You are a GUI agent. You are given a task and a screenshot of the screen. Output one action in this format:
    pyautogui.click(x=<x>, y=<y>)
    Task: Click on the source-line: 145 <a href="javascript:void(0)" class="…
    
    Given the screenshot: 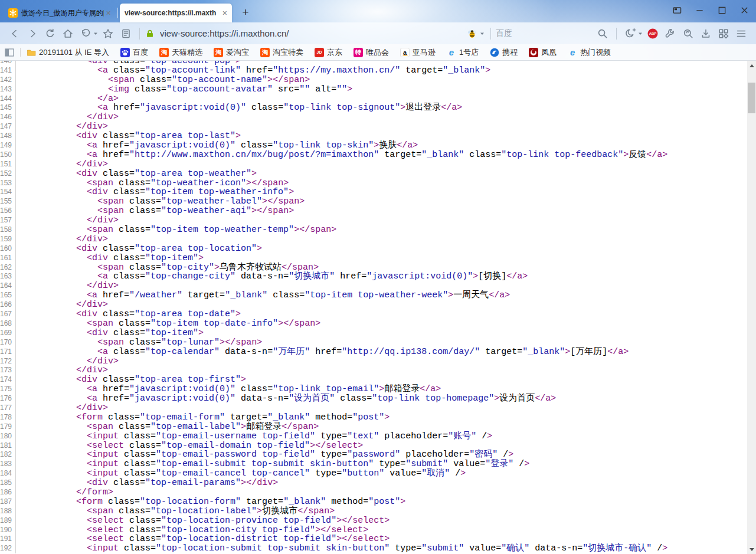 What is the action you would take?
    pyautogui.click(x=374, y=108)
    